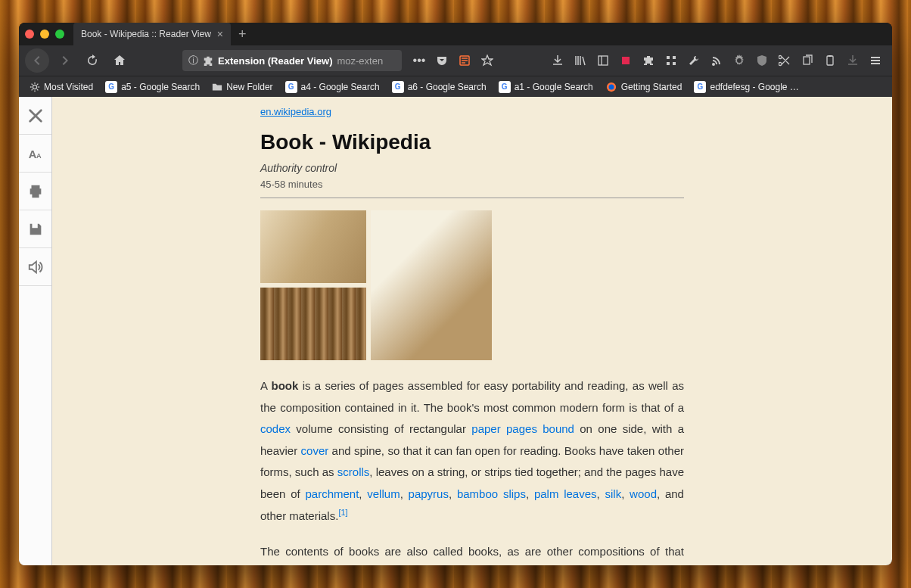  I want to click on scissors-button, so click(785, 61).